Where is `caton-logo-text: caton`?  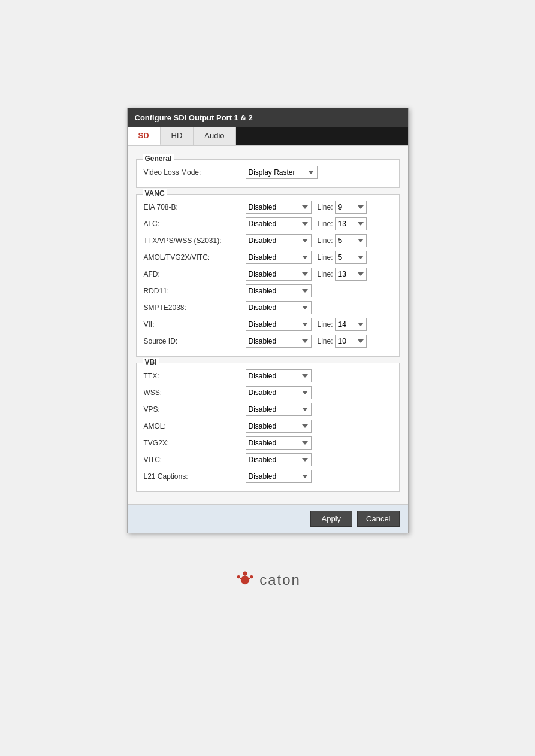 caton-logo-text: caton is located at coordinates (280, 580).